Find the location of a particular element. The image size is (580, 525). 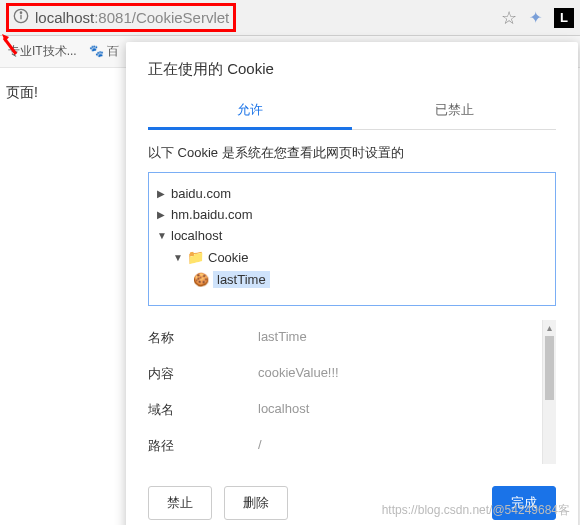

address-bar: localhost:8081/CookieServlet ☆ ✦ L is located at coordinates (290, 18).